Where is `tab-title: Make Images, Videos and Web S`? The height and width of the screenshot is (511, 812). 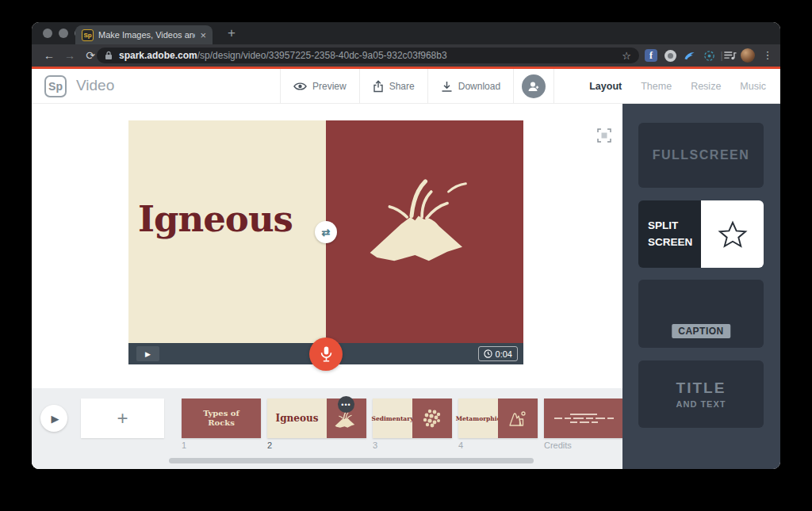 tab-title: Make Images, Videos and Web S is located at coordinates (147, 35).